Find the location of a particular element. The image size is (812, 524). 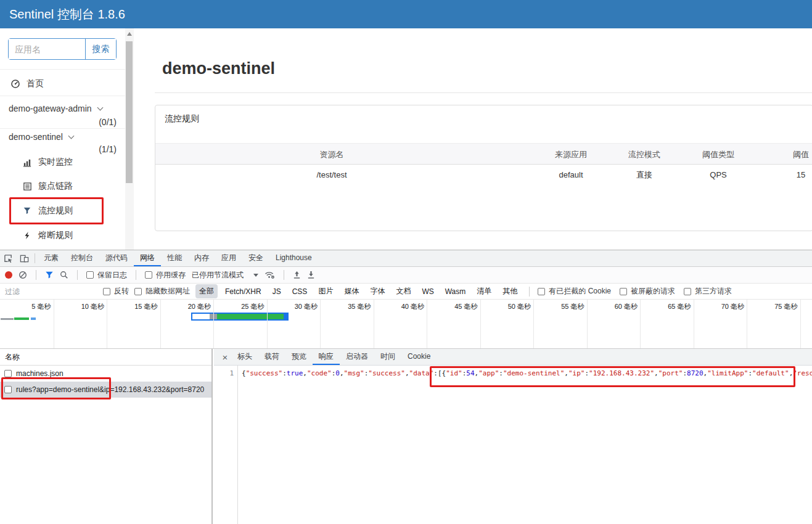

json-token: "msg" is located at coordinates (354, 374).